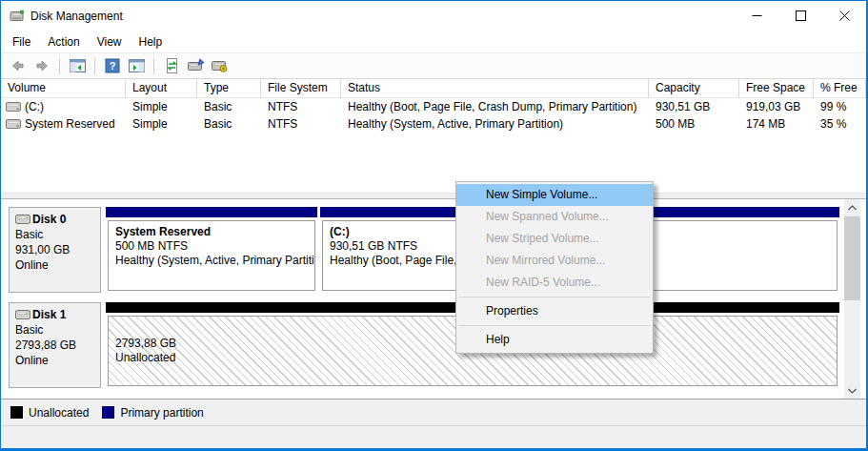 Image resolution: width=868 pixels, height=451 pixels. I want to click on volume-name: System Reserved, so click(71, 124).